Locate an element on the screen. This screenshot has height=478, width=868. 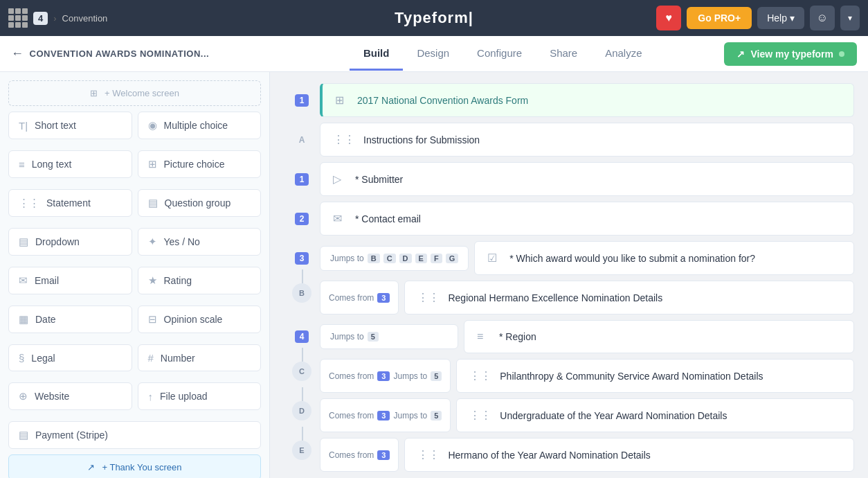
tab-share: Share is located at coordinates (563, 54).